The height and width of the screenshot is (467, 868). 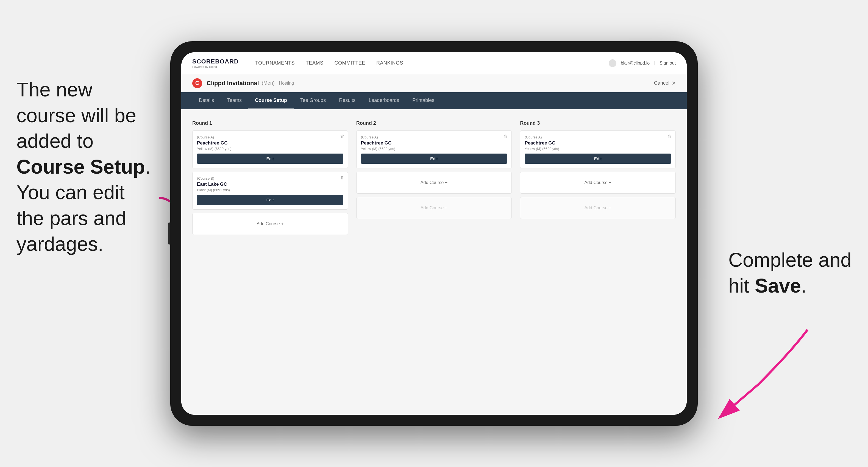 What do you see at coordinates (313, 101) in the screenshot?
I see `tab-tee-groups: Tee Groups` at bounding box center [313, 101].